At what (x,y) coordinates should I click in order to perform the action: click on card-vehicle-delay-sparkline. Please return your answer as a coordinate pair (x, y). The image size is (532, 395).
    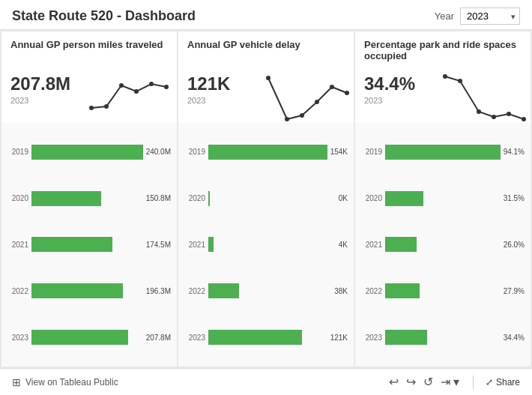
    Looking at the image, I should click on (306, 94).